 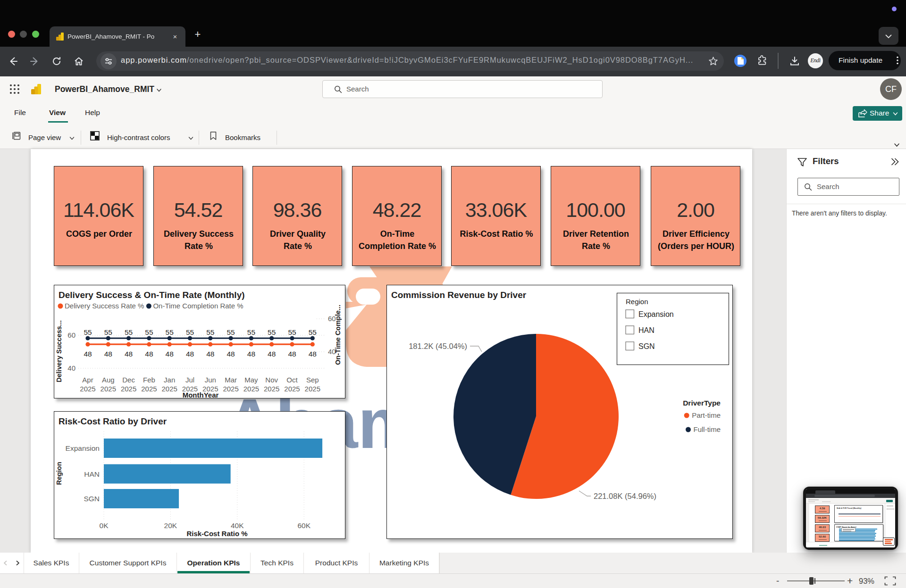 I want to click on zoom-out-button: -, so click(x=778, y=581).